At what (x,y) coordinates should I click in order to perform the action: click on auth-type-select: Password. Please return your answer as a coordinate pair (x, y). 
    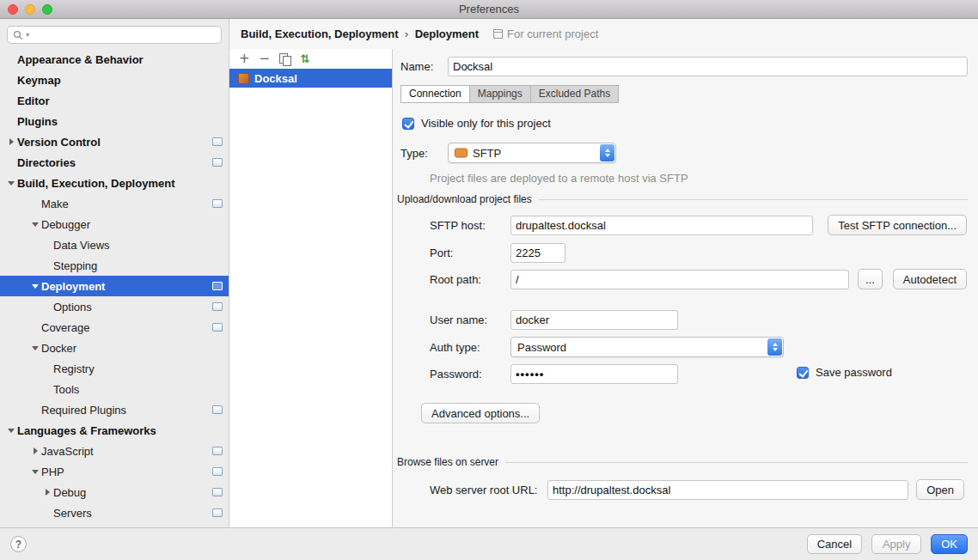
    Looking at the image, I should click on (647, 347).